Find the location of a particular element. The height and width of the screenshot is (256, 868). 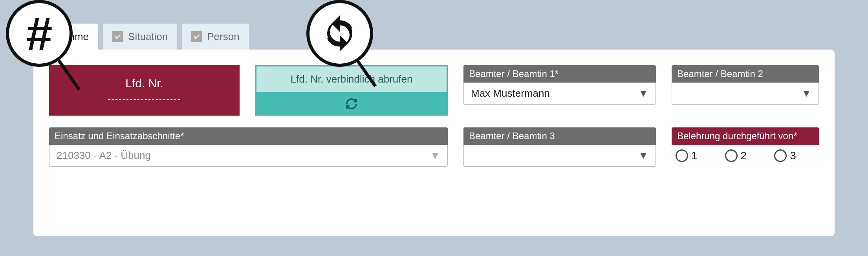

officer-1-value: Max Mustermann is located at coordinates (511, 94).